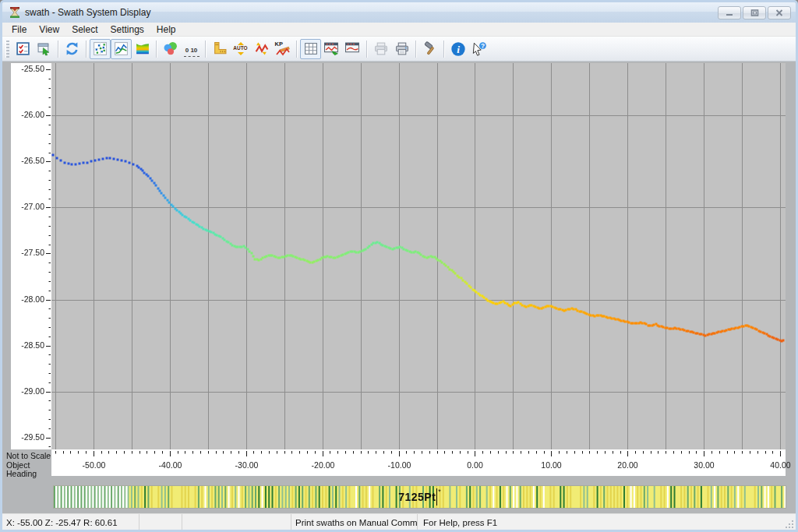 Image resolution: width=798 pixels, height=532 pixels. What do you see at coordinates (399, 49) in the screenshot?
I see `toolbar: 0 10 AUTO K` at bounding box center [399, 49].